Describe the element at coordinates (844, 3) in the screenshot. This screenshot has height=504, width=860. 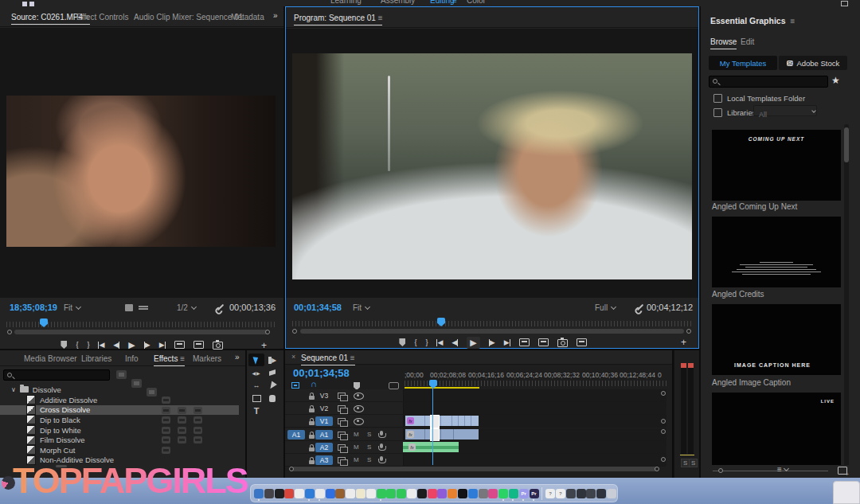
I see `window-panel-icon` at that location.